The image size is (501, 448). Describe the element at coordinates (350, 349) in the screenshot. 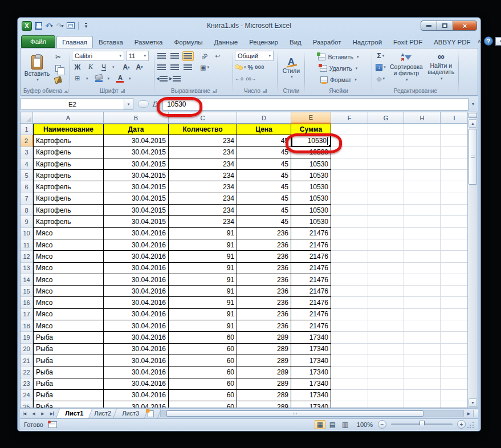

I see `cell-F20` at that location.